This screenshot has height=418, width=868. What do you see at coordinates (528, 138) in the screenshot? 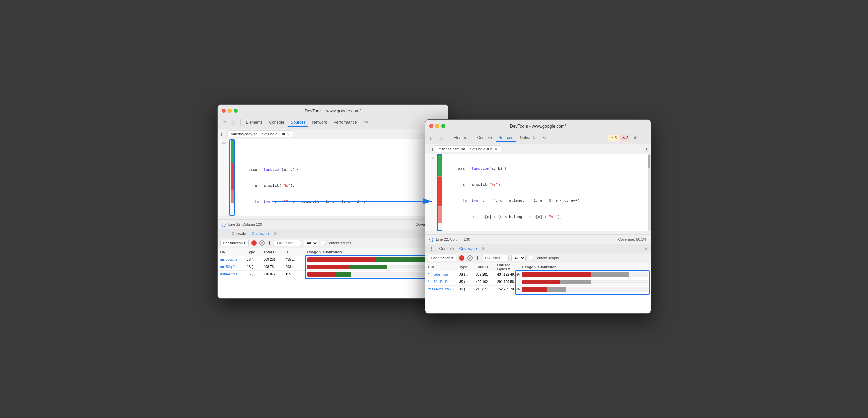
I see `tab-network-right: Network` at bounding box center [528, 138].